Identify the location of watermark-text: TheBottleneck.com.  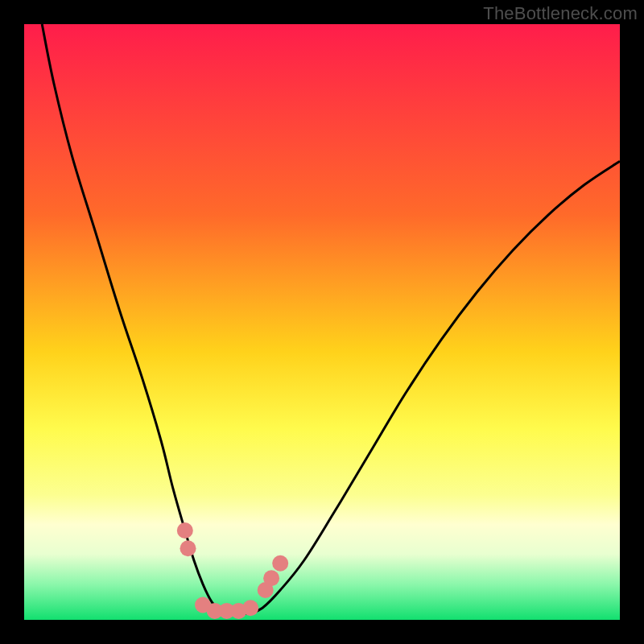
(560, 14).